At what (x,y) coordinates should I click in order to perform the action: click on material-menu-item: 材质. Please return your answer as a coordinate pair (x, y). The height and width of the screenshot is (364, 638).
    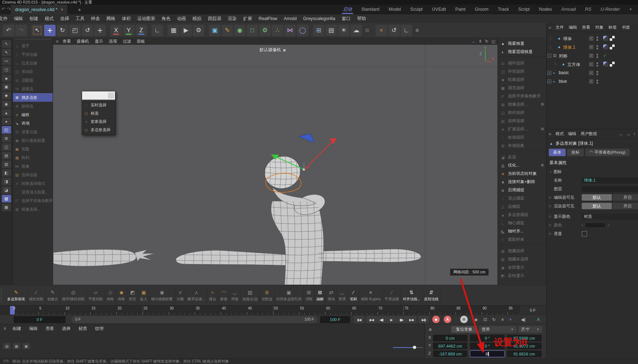
    Looking at the image, I should click on (83, 329).